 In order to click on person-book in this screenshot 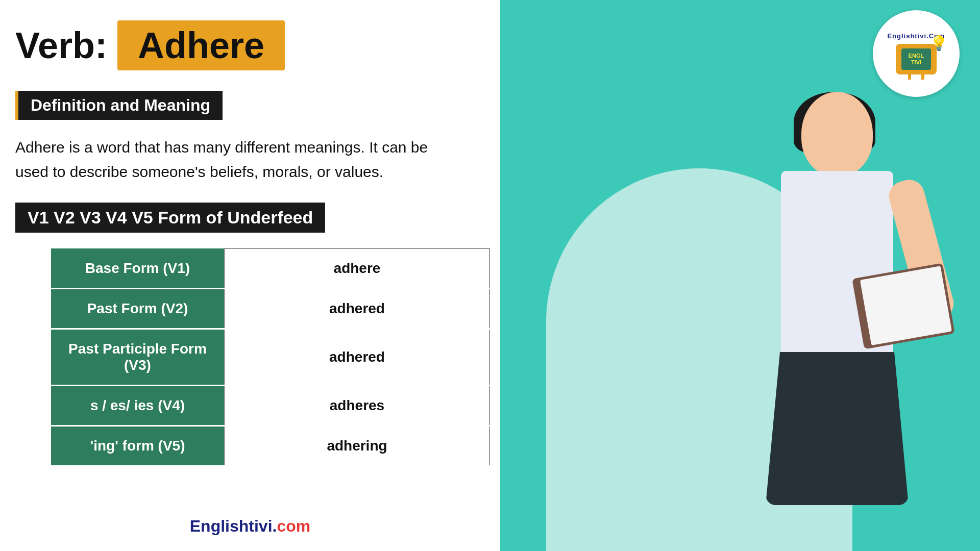, I will do `click(903, 306)`.